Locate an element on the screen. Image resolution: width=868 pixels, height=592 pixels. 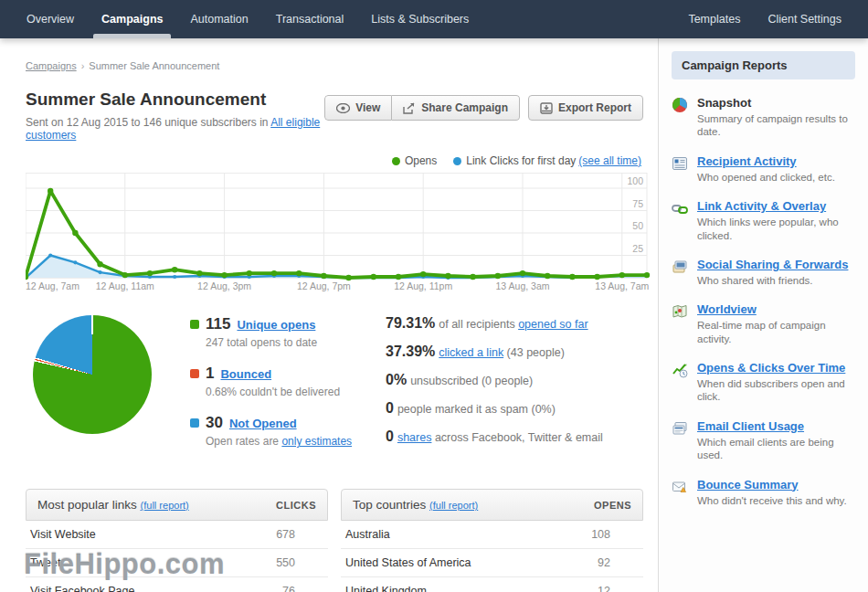
page-subtitle: Sent on 12 Aug 2015 to 146 unique subscr… is located at coordinates (175, 129).